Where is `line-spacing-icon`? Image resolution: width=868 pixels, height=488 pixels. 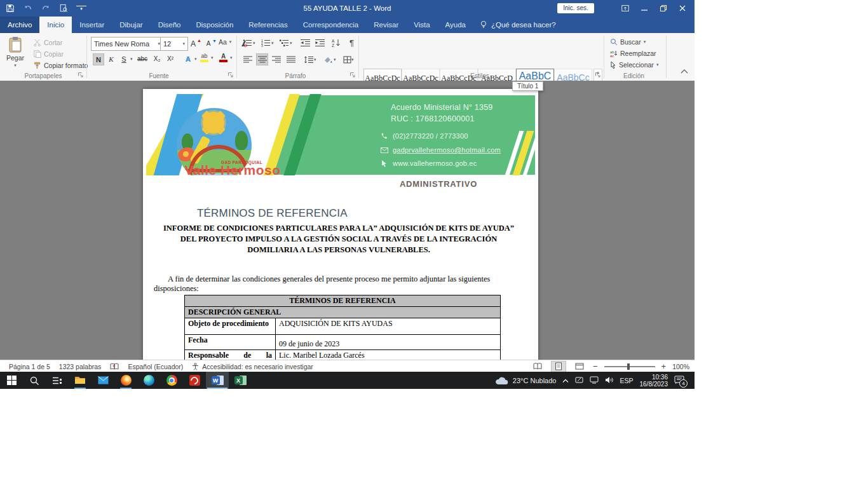
line-spacing-icon is located at coordinates (309, 60).